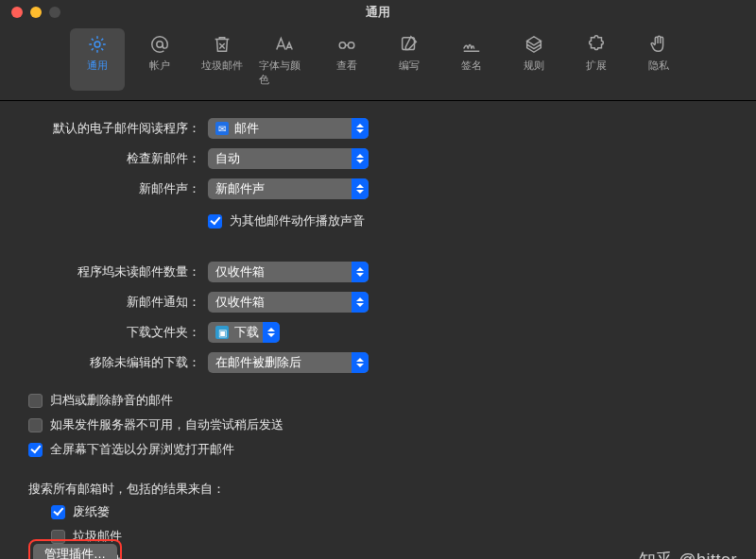 The width and height of the screenshot is (756, 559). What do you see at coordinates (378, 363) in the screenshot?
I see `row-remove-downloads: 移除未编辑的下载： 在邮件被删除后` at bounding box center [378, 363].